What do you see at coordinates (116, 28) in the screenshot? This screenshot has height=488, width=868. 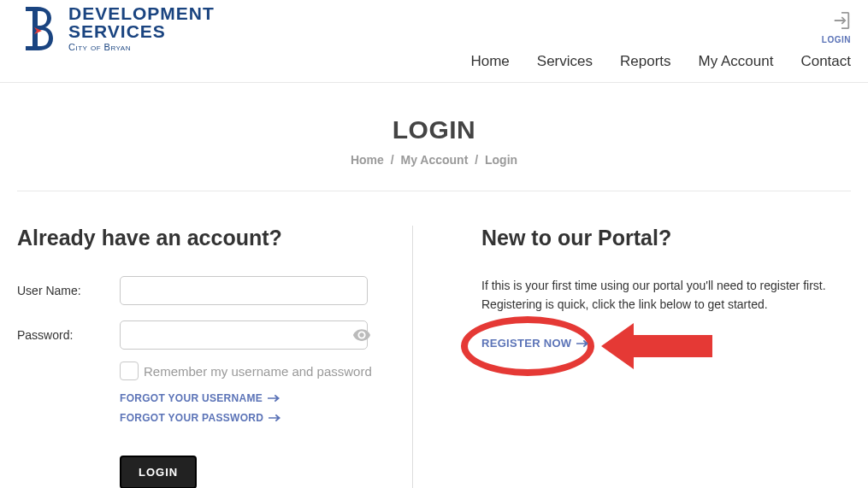 I see `brand-logo: DEVELOPMENT SERVICES City of Bryan` at bounding box center [116, 28].